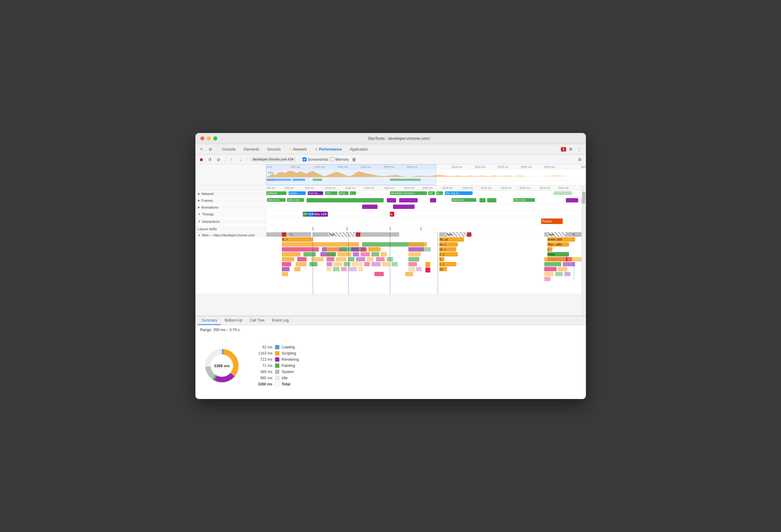 This screenshot has width=781, height=532. I want to click on net-bar-devchrome: developer.chrome.c, so click(408, 193).